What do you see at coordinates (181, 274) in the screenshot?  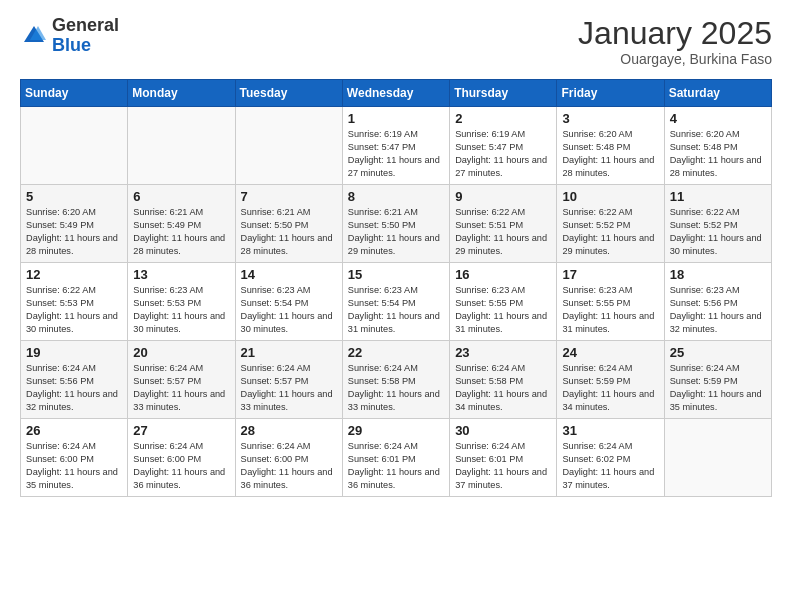 I see `day-number: 13` at bounding box center [181, 274].